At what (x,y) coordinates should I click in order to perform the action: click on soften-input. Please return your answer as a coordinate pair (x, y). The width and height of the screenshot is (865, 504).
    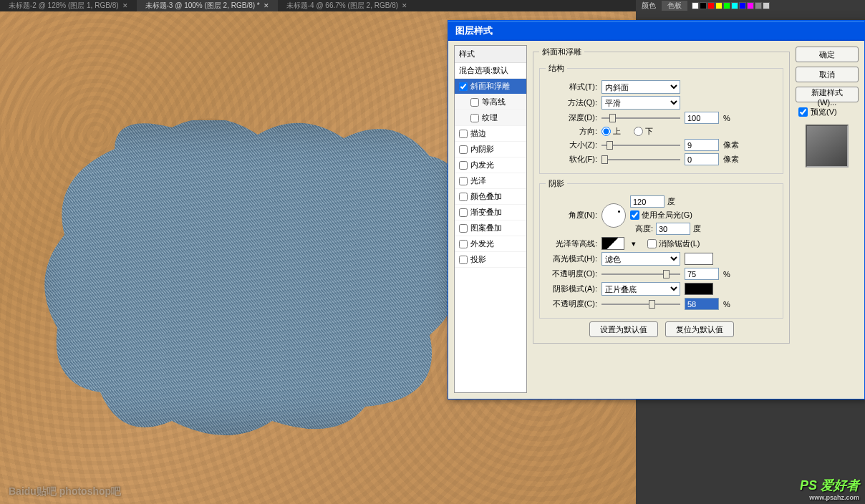
    Looking at the image, I should click on (702, 159).